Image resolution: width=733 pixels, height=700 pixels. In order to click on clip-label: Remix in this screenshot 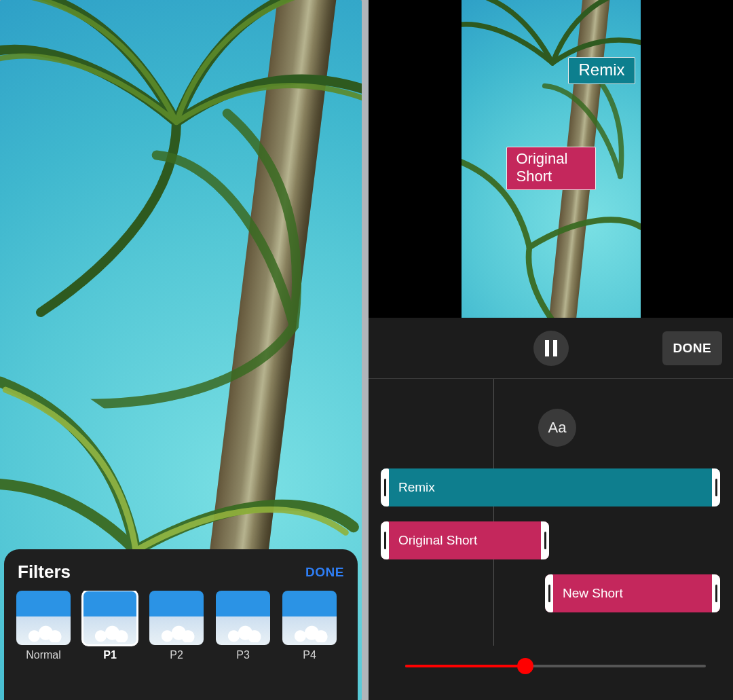, I will do `click(550, 487)`.